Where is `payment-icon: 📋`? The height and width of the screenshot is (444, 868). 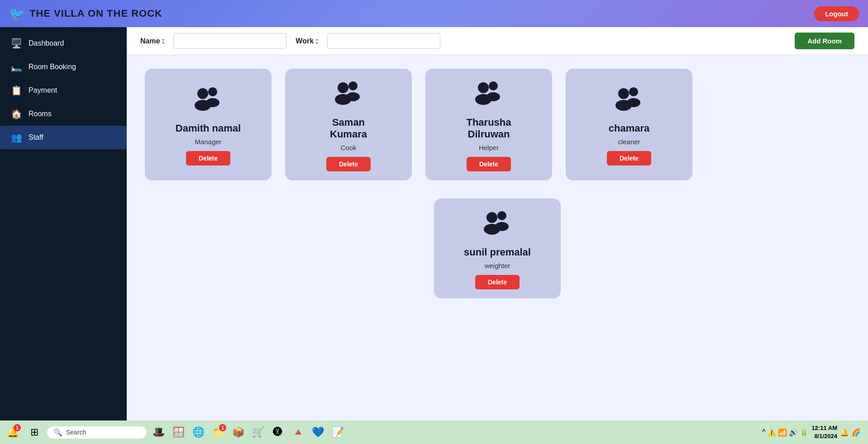
payment-icon: 📋 is located at coordinates (16, 90).